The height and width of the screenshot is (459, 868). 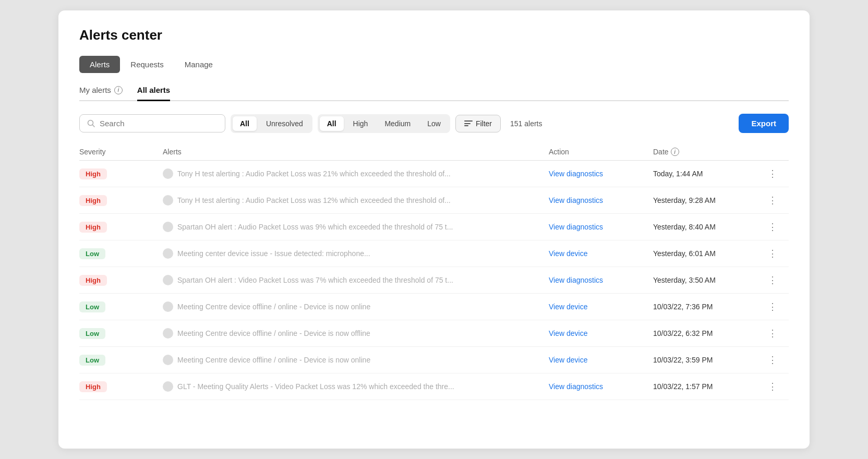 I want to click on header-action: Action, so click(x=601, y=152).